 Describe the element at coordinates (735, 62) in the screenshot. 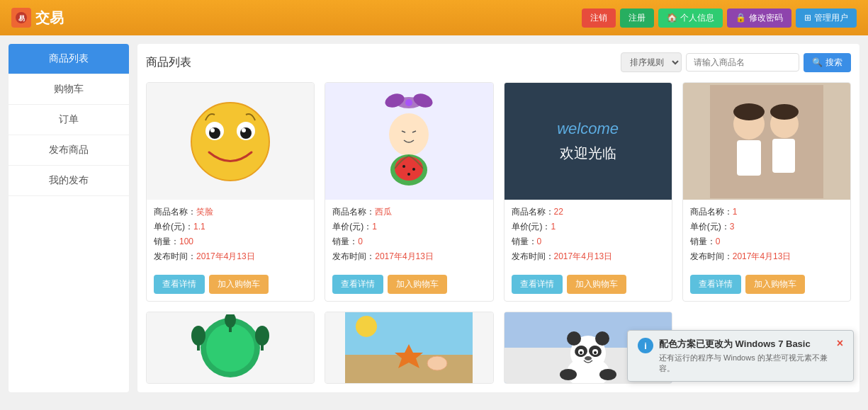

I see `search-area: 排序规则 🔍 搜索` at that location.